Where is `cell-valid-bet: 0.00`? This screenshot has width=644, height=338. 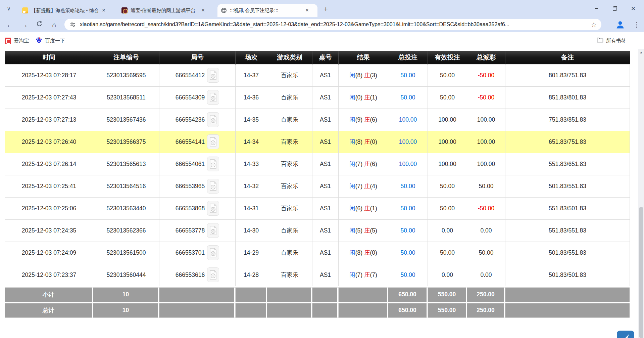
cell-valid-bet: 0.00 is located at coordinates (448, 275).